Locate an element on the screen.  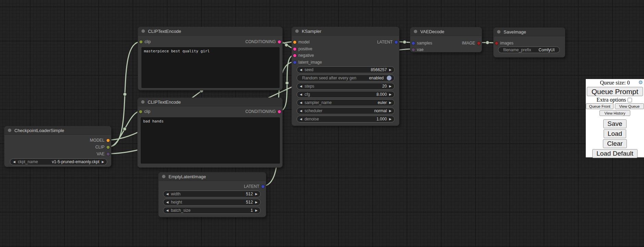
node-title-bar: CheckpointLoaderSimple is located at coordinates (58, 131).